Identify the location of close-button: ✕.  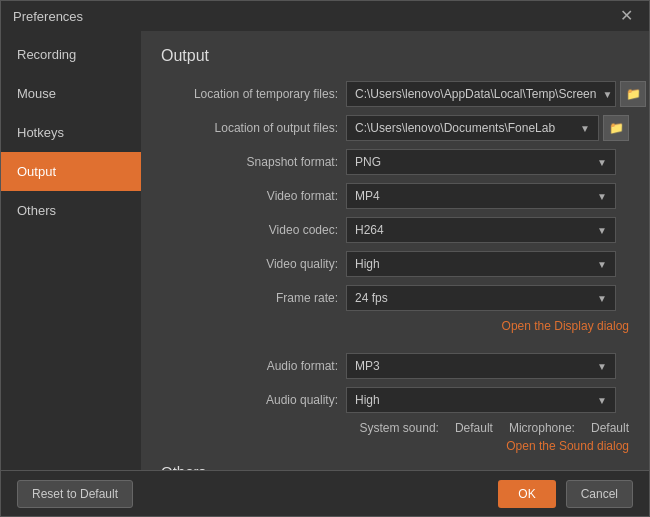
(626, 16).